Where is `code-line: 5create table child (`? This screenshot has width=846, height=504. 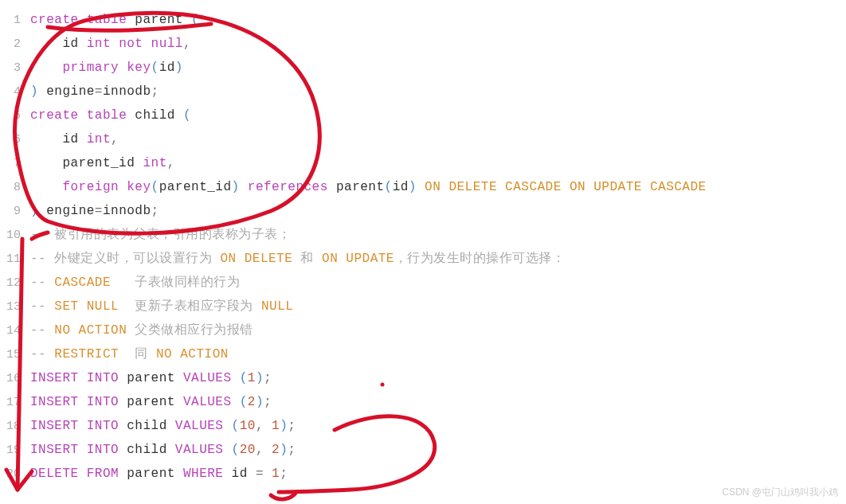 code-line: 5create table child ( is located at coordinates (423, 115).